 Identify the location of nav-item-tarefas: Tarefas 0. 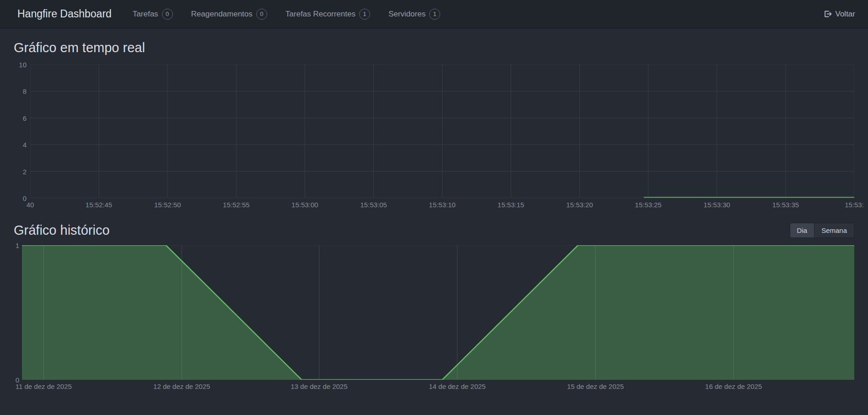
(153, 14).